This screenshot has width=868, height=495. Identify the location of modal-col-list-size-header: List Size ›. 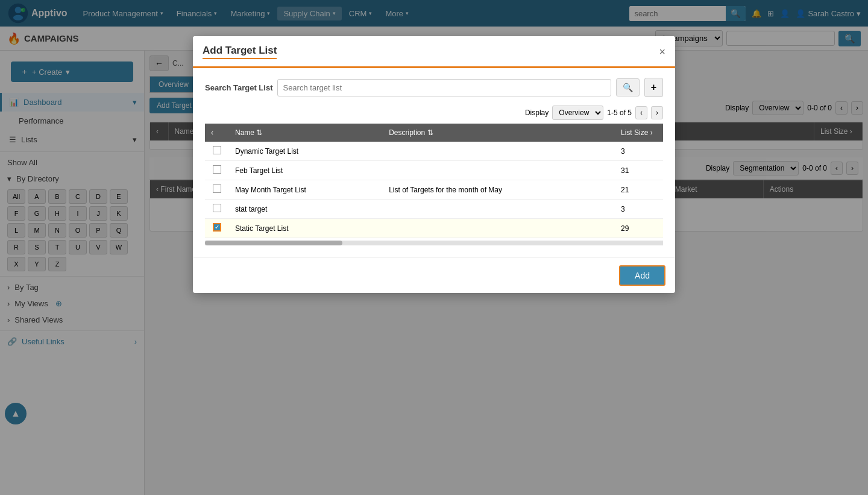
(639, 133).